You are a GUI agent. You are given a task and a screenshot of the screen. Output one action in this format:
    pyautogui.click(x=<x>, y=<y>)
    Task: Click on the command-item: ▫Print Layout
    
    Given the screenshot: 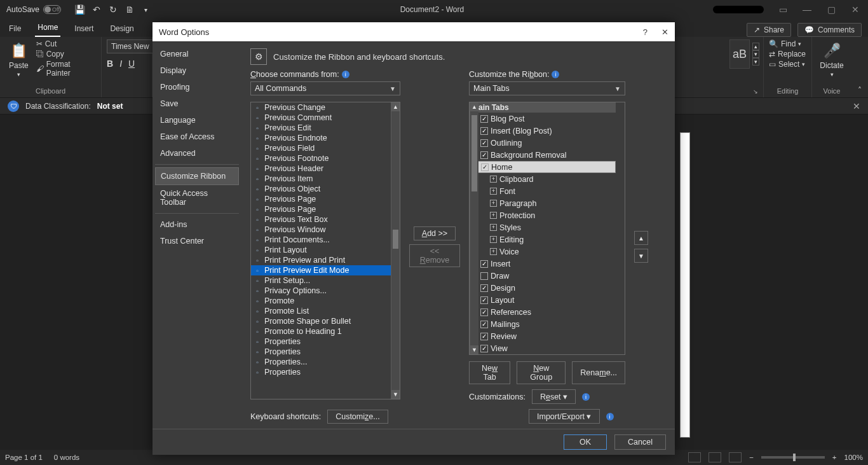 What is the action you would take?
    pyautogui.click(x=321, y=250)
    